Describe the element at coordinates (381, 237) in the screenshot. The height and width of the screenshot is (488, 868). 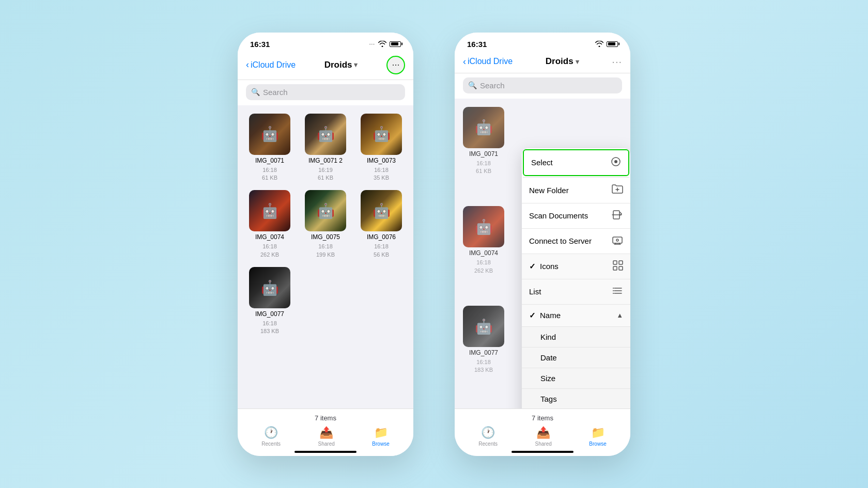
I see `file-name-0076: IMG_0076` at that location.